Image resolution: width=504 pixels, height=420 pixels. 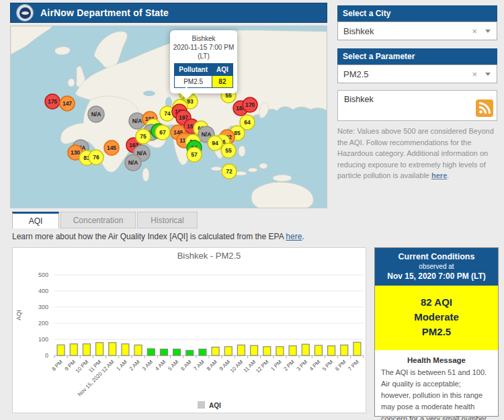 What do you see at coordinates (19, 315) in the screenshot?
I see `chart-y-axis-label: AQI` at bounding box center [19, 315].